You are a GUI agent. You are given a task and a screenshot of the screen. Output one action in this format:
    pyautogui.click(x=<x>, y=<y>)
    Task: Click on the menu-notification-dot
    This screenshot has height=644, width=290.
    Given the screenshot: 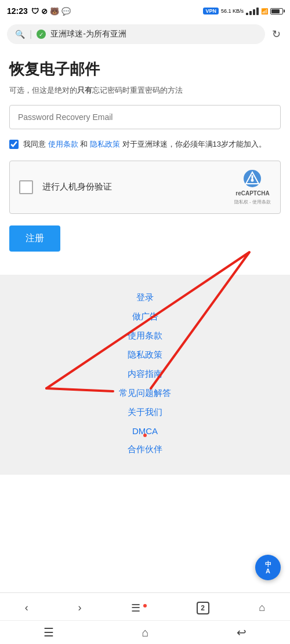 What is the action you would take?
    pyautogui.click(x=145, y=606)
    